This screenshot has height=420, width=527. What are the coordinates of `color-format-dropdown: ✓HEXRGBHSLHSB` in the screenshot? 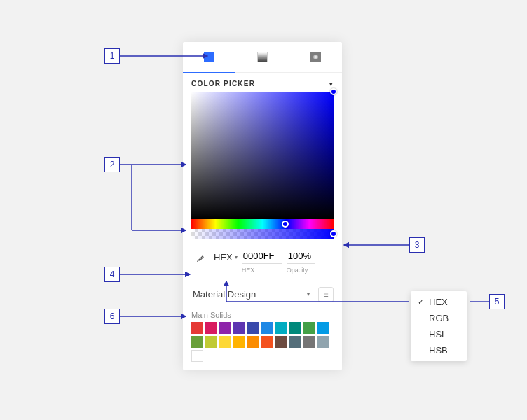 It's located at (439, 326).